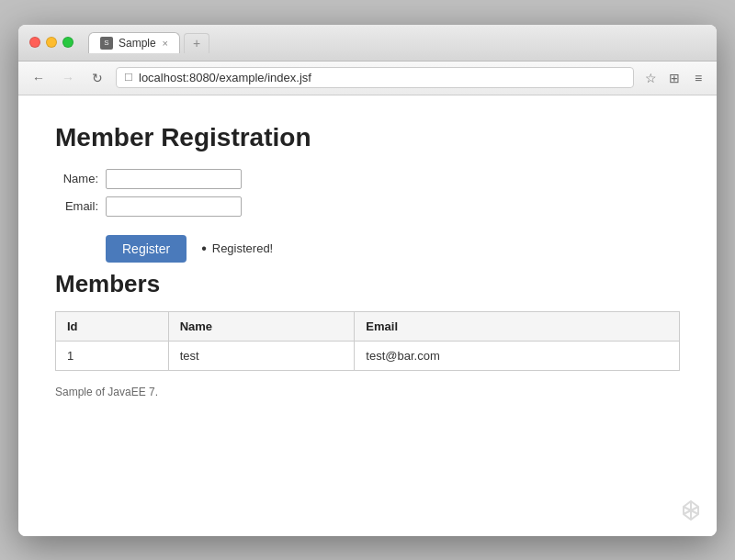 Image resolution: width=735 pixels, height=560 pixels. What do you see at coordinates (368, 355) in the screenshot?
I see `table-body: 1 test test@bar.com` at bounding box center [368, 355].